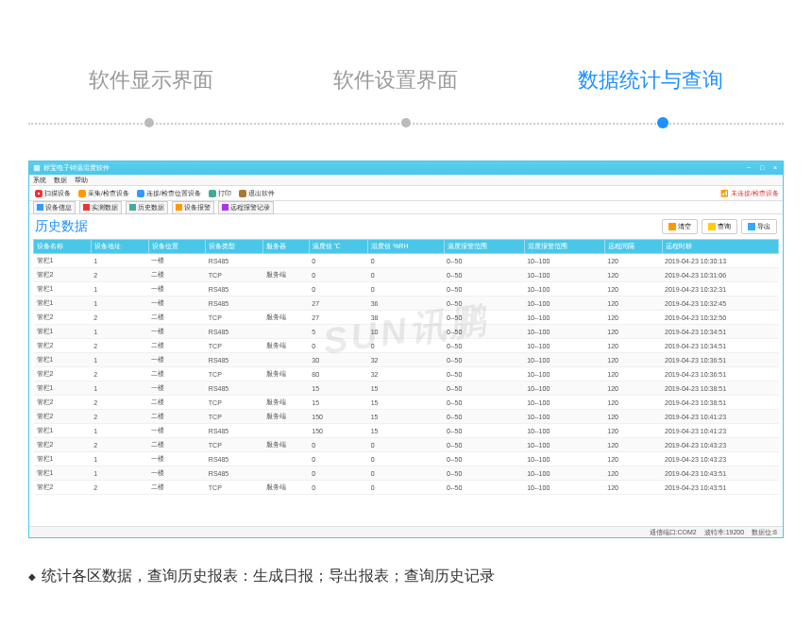 This screenshot has height=644, width=812. I want to click on connect-device-button: 连接/检查位置设备, so click(169, 194).